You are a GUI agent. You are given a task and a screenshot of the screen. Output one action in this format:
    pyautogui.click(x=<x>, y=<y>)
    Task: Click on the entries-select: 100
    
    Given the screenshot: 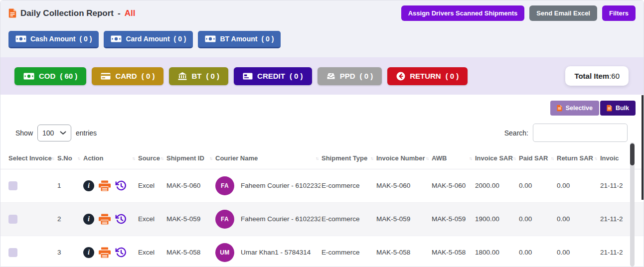 What is the action you would take?
    pyautogui.click(x=54, y=133)
    